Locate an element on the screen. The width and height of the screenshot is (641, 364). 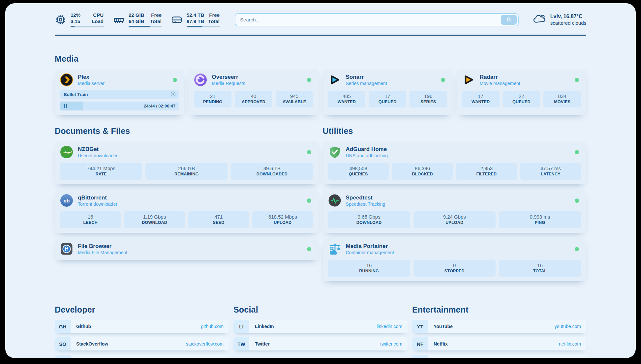
section-title-utilities: Utilities is located at coordinates (455, 131).